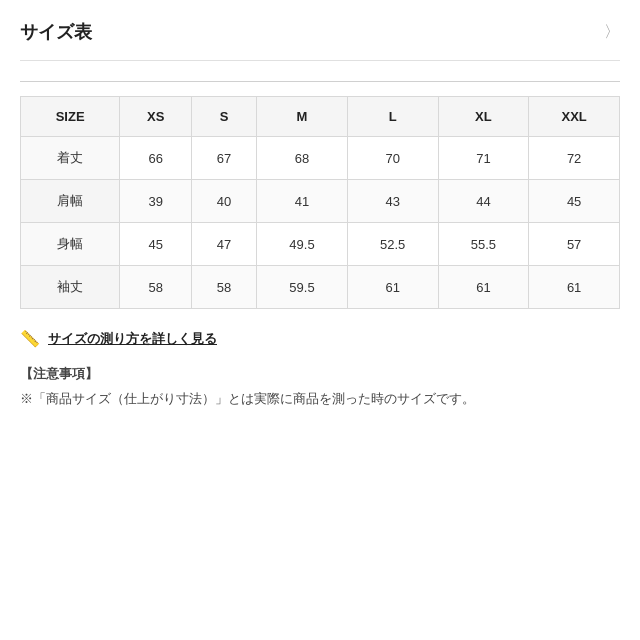 The height and width of the screenshot is (640, 640). Describe the element at coordinates (30, 338) in the screenshot. I see `measure-icon: 📏` at that location.